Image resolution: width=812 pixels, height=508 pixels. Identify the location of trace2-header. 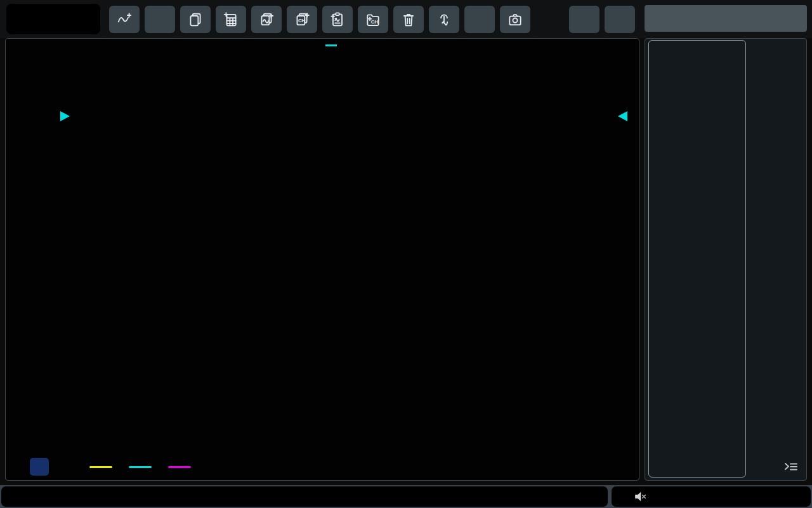
(336, 46).